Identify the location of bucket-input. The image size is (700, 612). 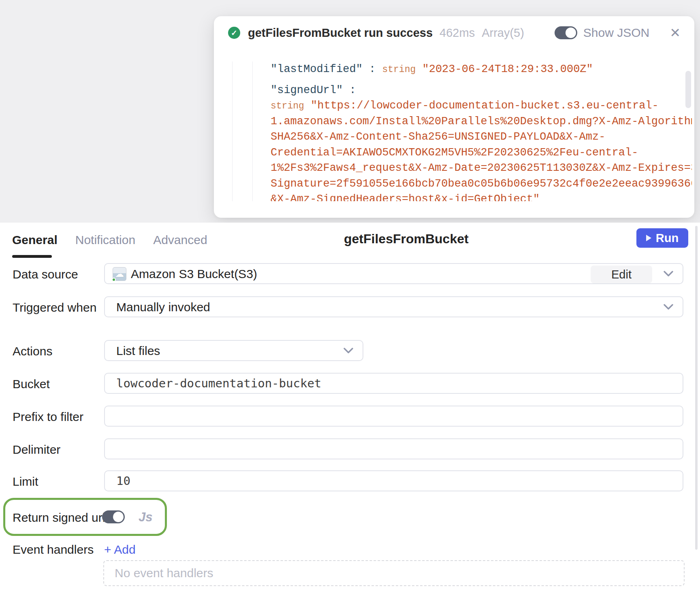
(394, 383).